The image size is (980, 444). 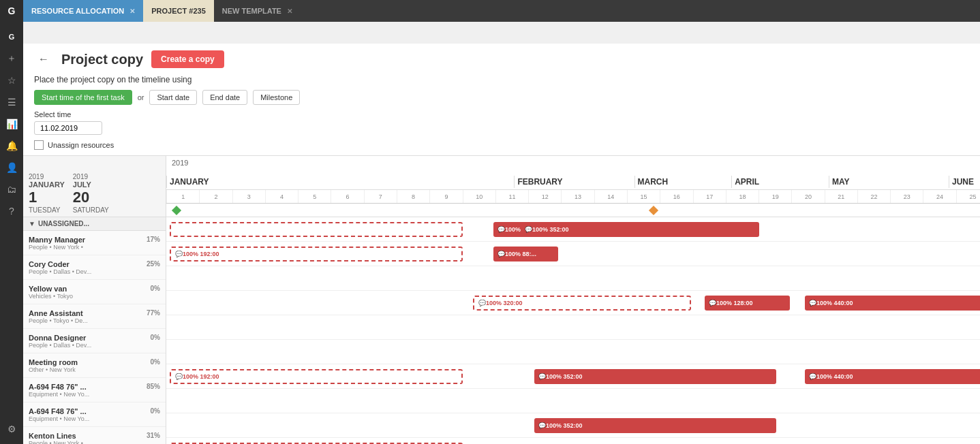 I want to click on unassign-checkbox, so click(x=39, y=145).